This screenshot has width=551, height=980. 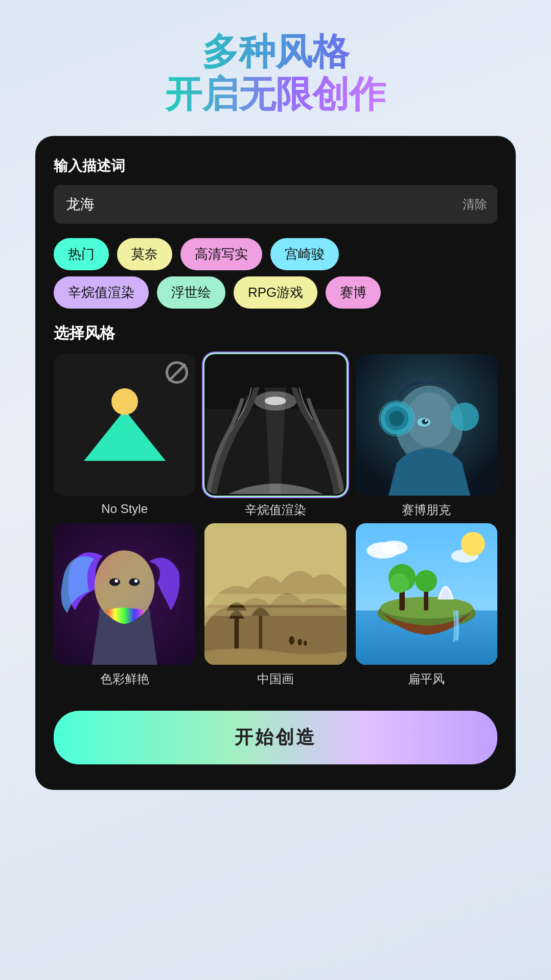 I want to click on style-thumb-saibo, so click(x=426, y=425).